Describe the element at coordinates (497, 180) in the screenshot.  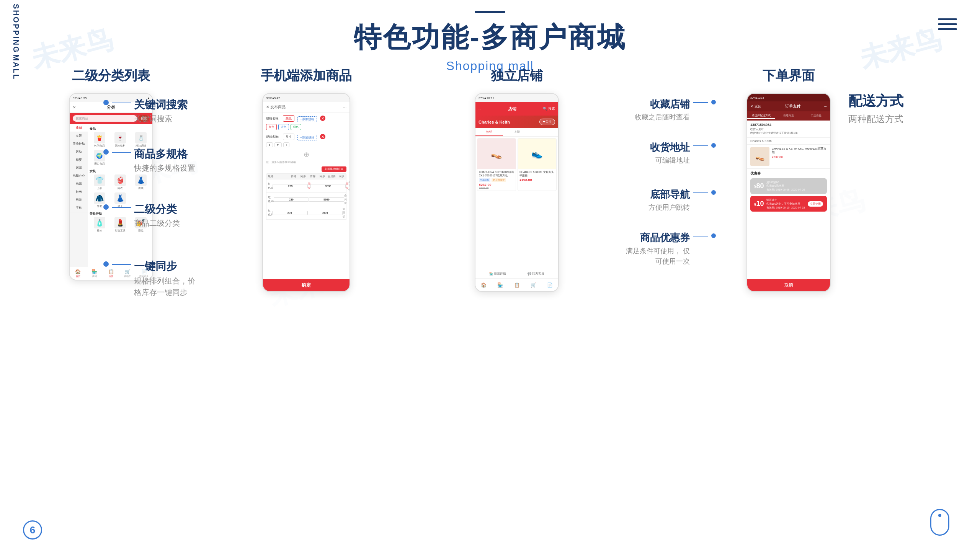
I see `product-info-1: CHARLES & KEITH2019凉鞋CK1-70360127流苏方包 全场…` at that location.